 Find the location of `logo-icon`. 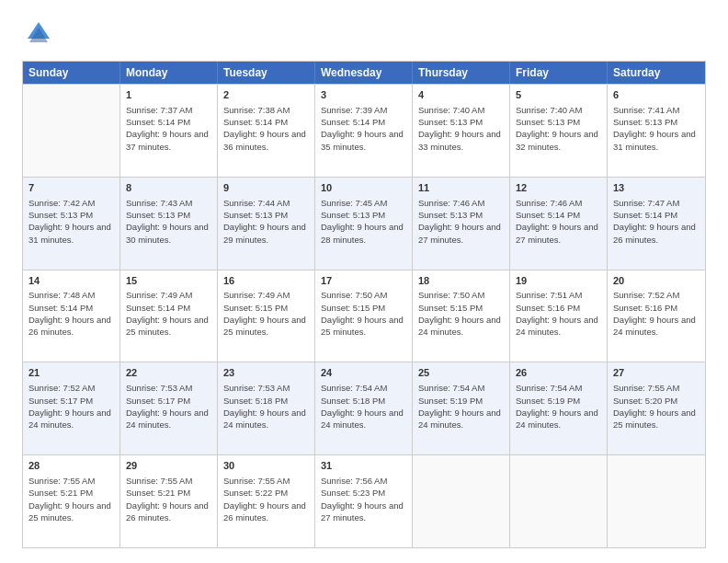

logo-icon is located at coordinates (39, 35).